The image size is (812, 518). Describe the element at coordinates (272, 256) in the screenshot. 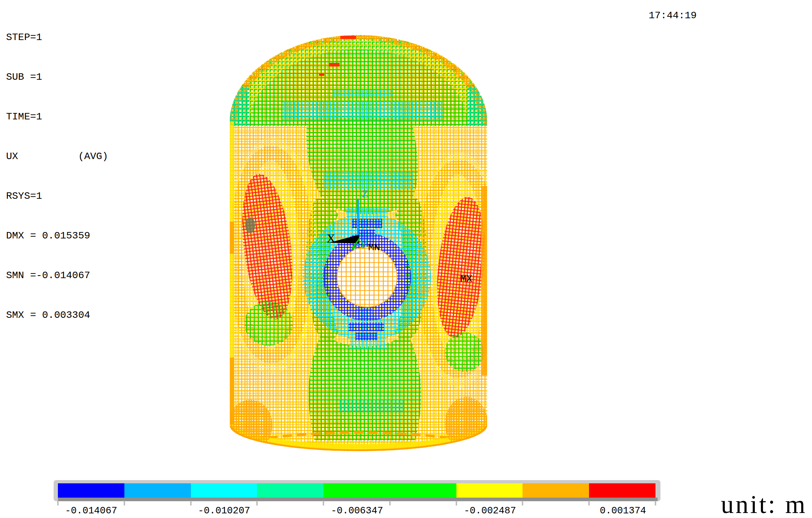

I see `left-hotspot` at that location.